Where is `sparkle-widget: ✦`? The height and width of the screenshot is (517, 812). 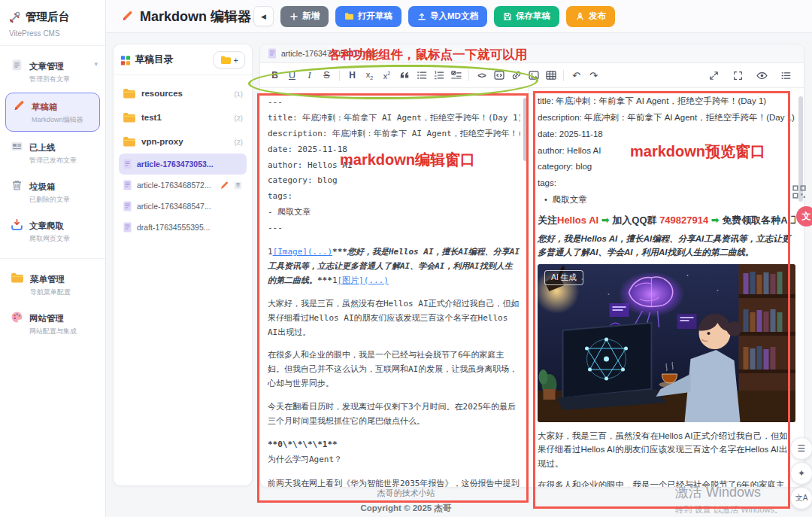
sparkle-widget: ✦ is located at coordinates (801, 473).